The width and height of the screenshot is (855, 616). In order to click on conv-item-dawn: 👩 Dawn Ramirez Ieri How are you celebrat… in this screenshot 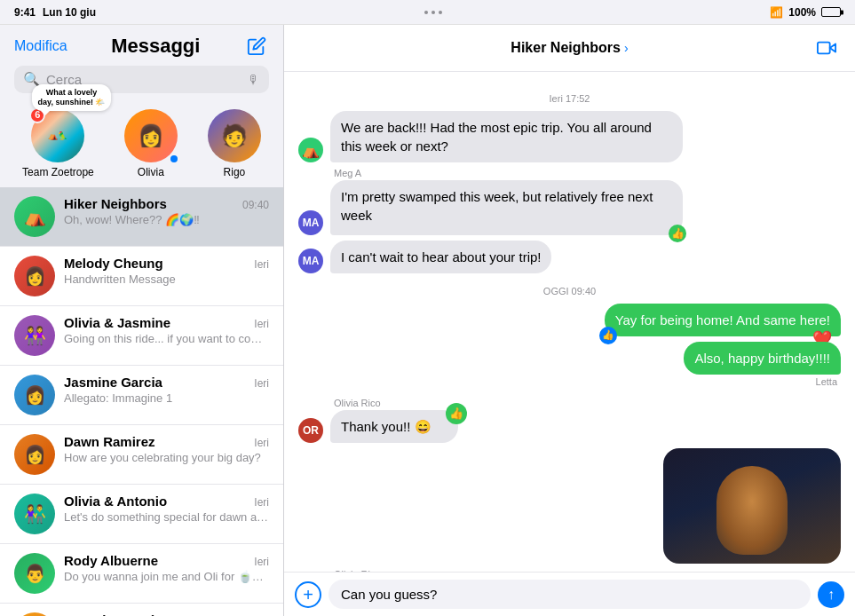, I will do `click(142, 454)`.